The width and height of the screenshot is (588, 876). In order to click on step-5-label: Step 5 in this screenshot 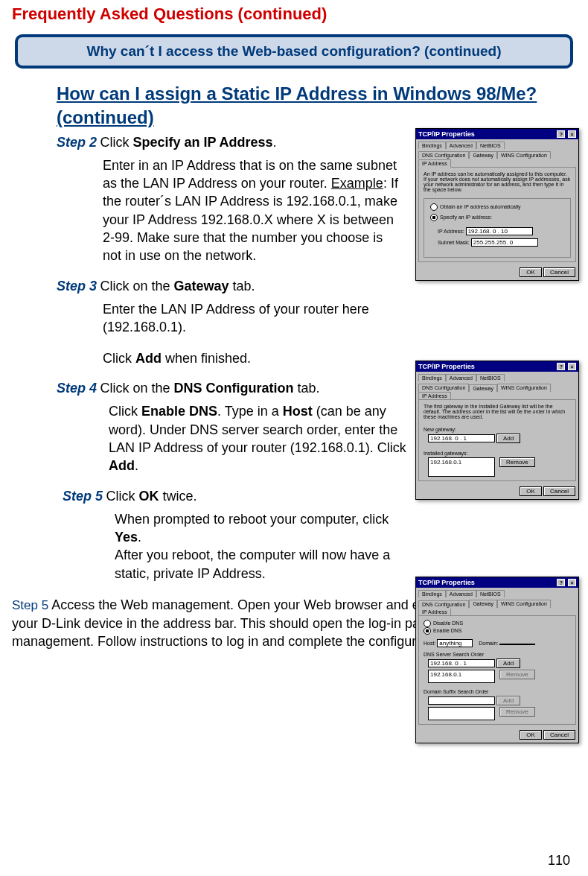, I will do `click(83, 496)`.